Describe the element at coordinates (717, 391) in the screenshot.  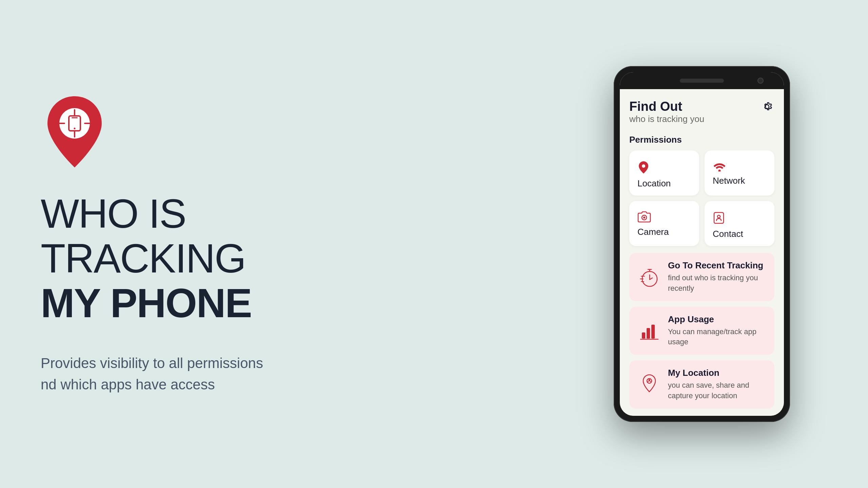
I see `my-location-desc: you can save, share and capture your loc…` at that location.